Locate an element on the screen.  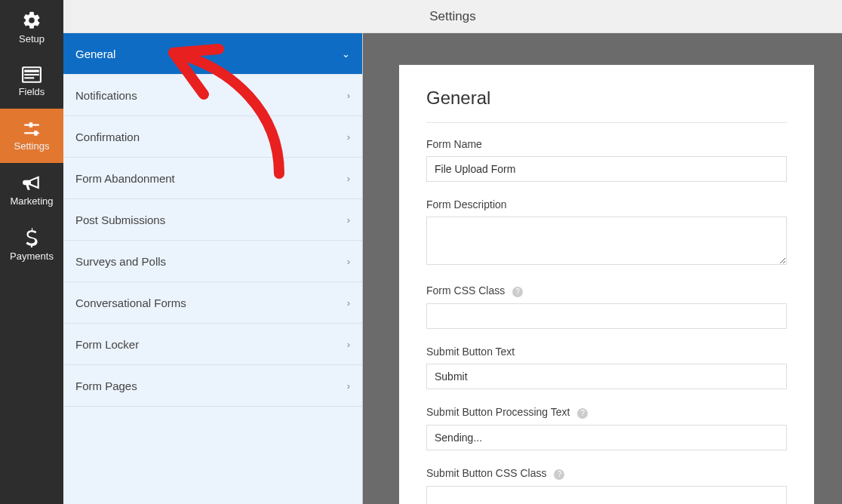
chevron-down-icon: ⌄ is located at coordinates (346, 54).